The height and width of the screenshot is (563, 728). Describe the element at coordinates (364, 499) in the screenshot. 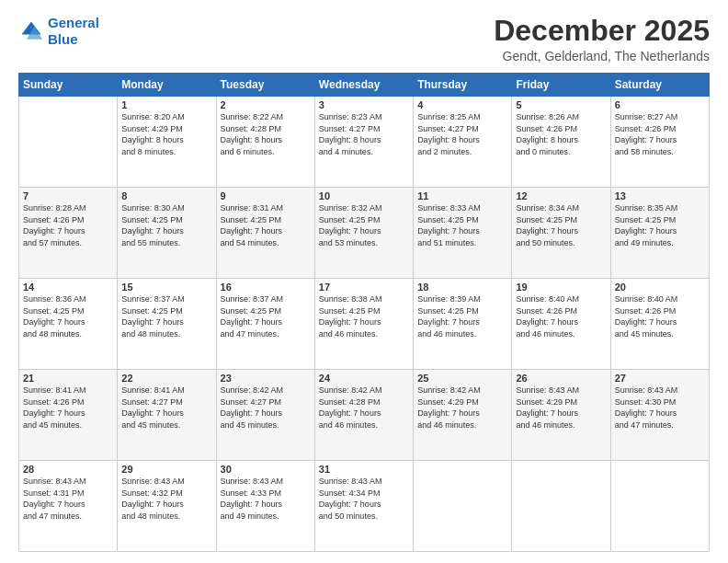

I see `day-info: Sunrise: 8:43 AM Sunset: 4:34 PM Dayligh…` at that location.